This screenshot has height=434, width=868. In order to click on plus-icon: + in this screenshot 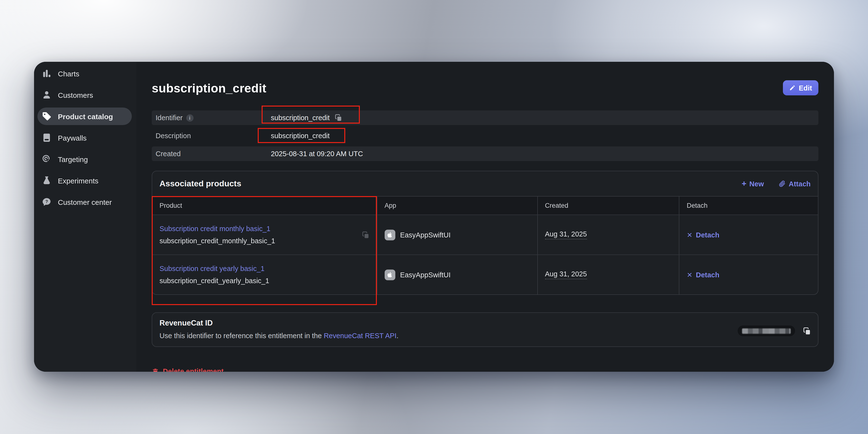, I will do `click(744, 183)`.